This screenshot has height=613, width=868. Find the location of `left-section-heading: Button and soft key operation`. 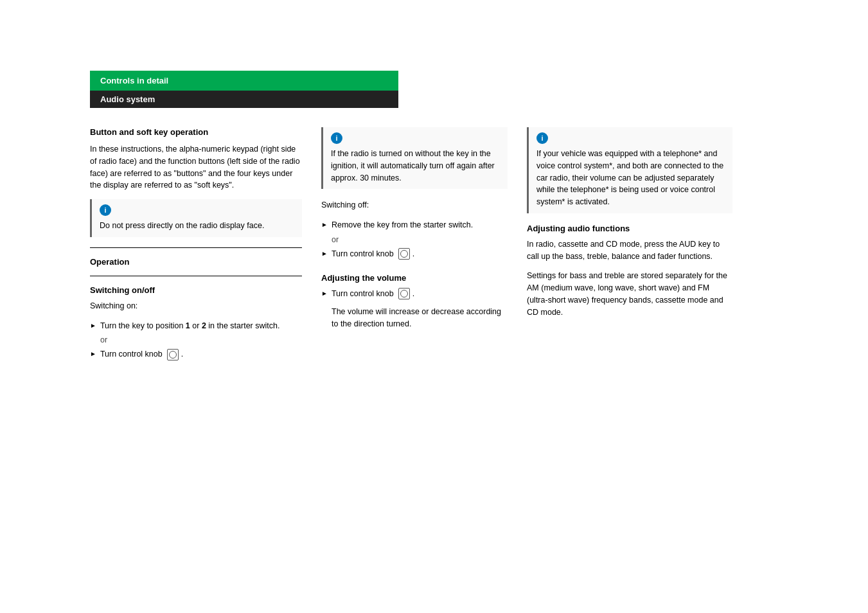

left-section-heading: Button and soft key operation is located at coordinates (196, 132).